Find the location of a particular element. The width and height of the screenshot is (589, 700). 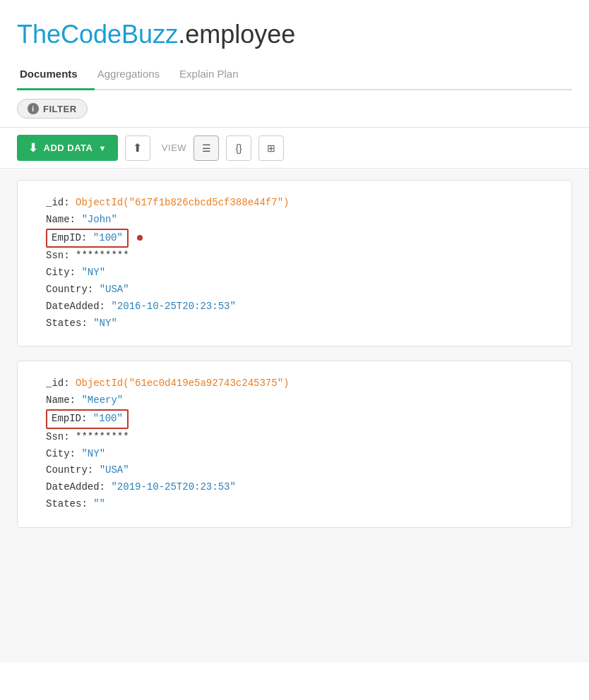

doc1-id-value: ObjectId("617f1b826cbcd5cf388e44f7") is located at coordinates (182, 203).